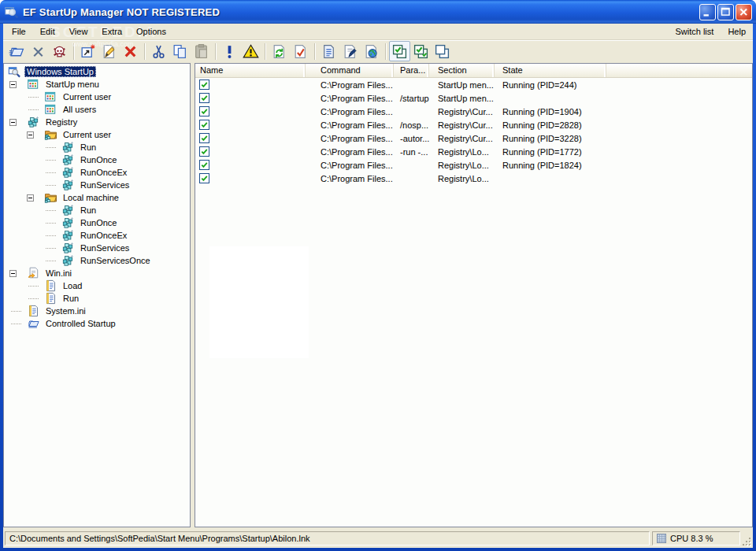 This screenshot has width=756, height=551. I want to click on app-magnifier-icon, so click(12, 12).